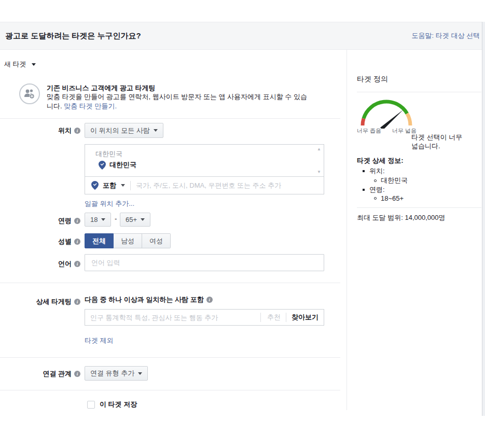  What do you see at coordinates (109, 154) in the screenshot?
I see `location-group-header: 대한민국` at bounding box center [109, 154].